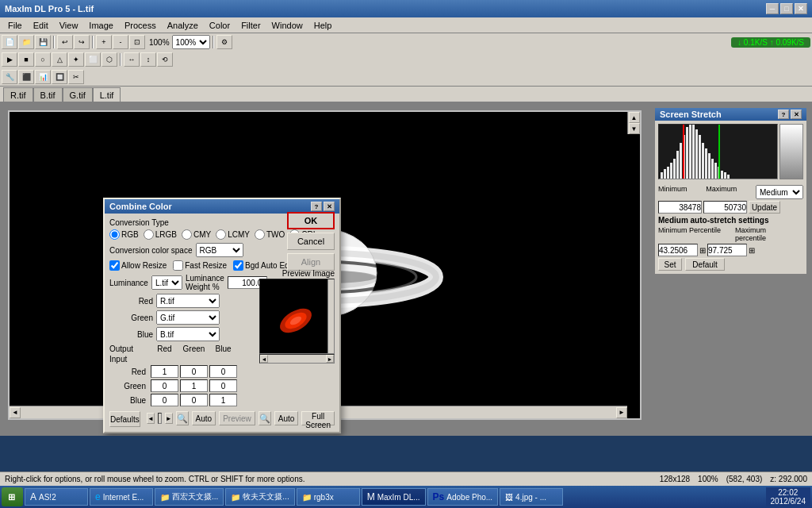 This screenshot has height=508, width=812. Describe the element at coordinates (148, 60) in the screenshot. I see `tb-r2-9: ↕` at that location.